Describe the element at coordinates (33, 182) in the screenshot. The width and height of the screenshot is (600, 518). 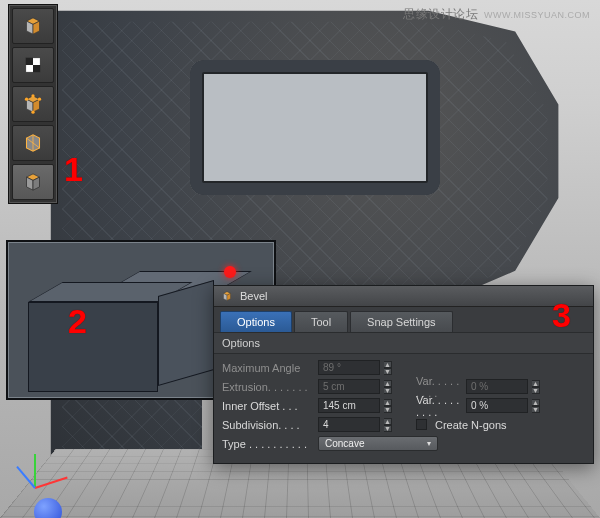
I see `polygon-mode-icon` at that location.